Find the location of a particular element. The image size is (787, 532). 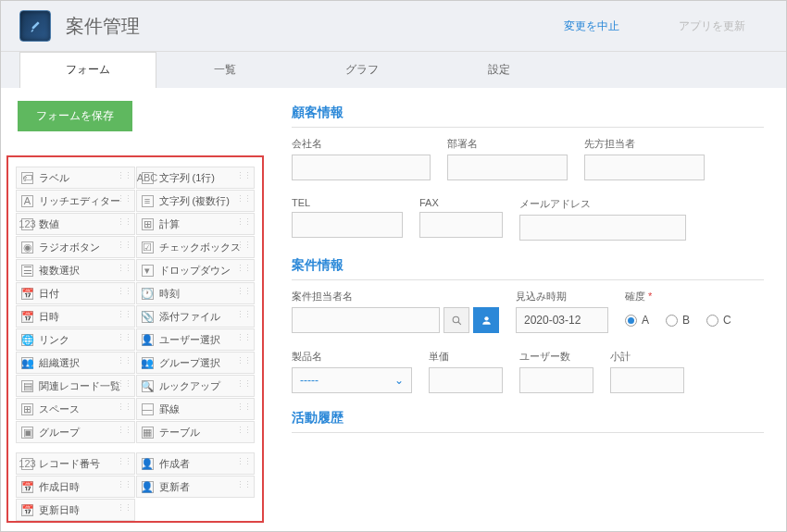

palette-item: ◉ラジオボタン⋮⋮ is located at coordinates (76, 247).